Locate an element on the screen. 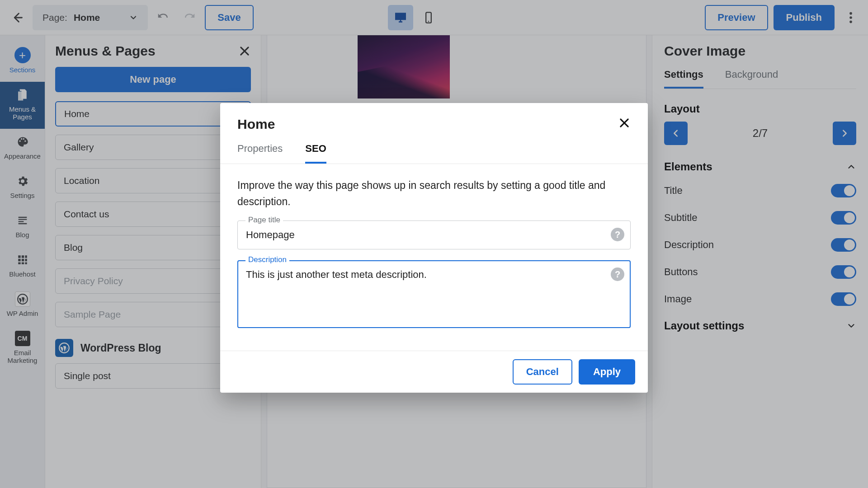 The height and width of the screenshot is (488, 868). modal-tab-properties: Properties is located at coordinates (260, 153).